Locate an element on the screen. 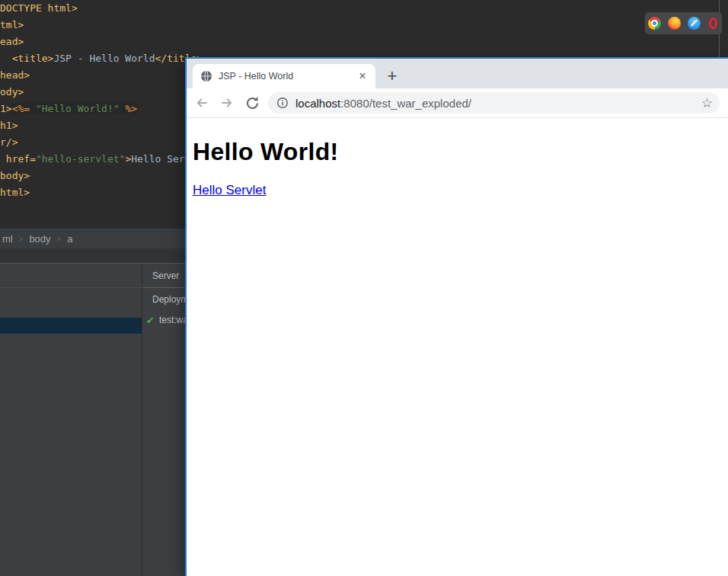 This screenshot has height=576, width=728. code-segment: Hello Ser is located at coordinates (158, 158).